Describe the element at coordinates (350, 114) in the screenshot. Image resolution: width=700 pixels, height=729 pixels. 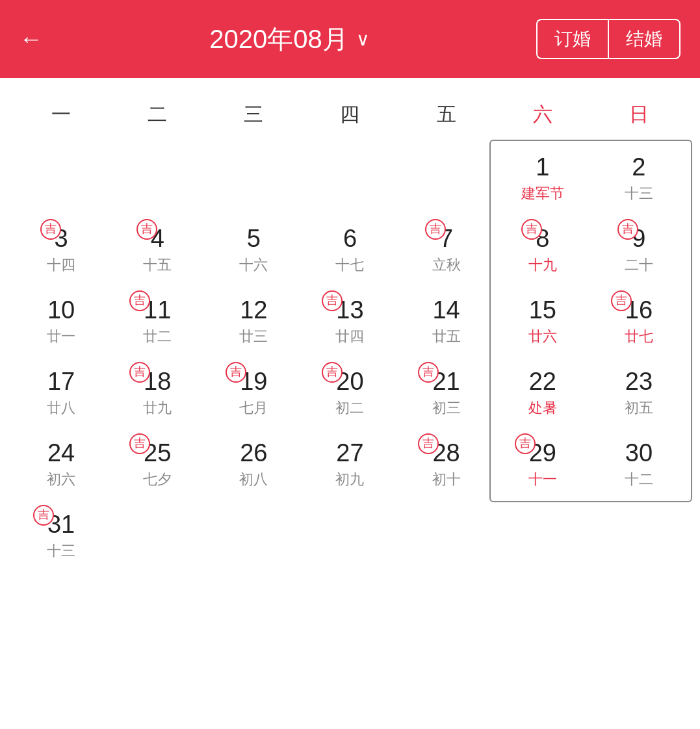
I see `weekday-header: 一 二 三 四 五 六 日` at that location.